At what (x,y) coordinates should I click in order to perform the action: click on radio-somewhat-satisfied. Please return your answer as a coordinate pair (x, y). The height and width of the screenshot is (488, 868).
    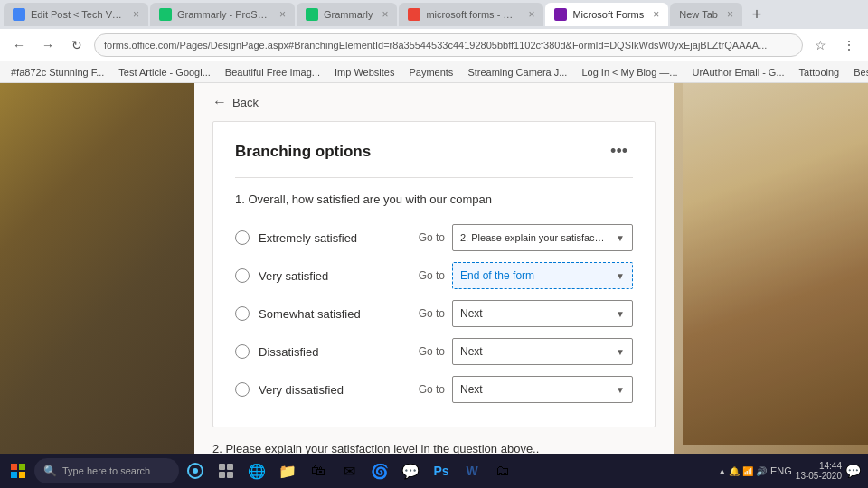
    Looking at the image, I should click on (242, 314).